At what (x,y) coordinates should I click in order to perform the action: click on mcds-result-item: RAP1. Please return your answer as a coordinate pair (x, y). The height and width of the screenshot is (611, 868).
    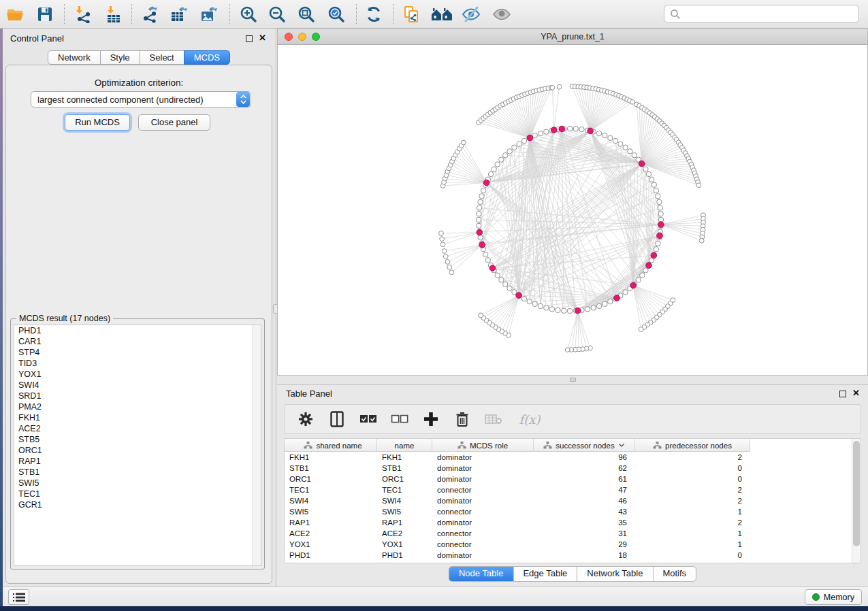
    Looking at the image, I should click on (138, 461).